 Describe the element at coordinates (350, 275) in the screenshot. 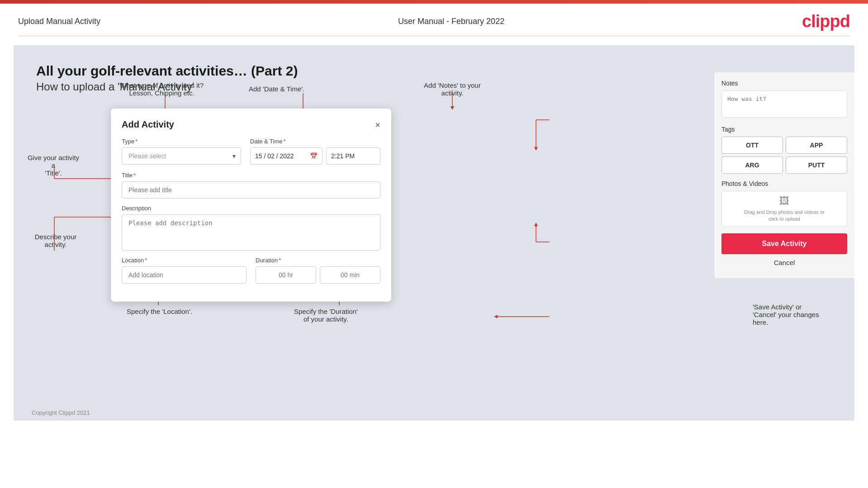

I see `duration-min-input` at that location.